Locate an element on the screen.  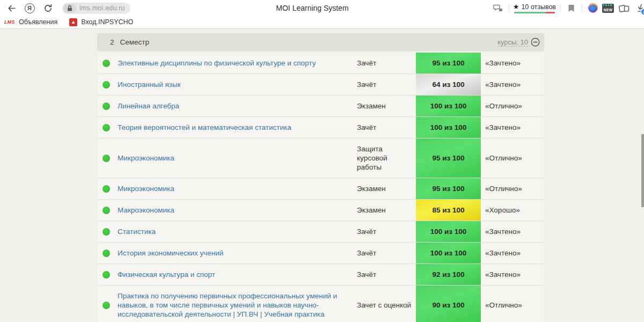
semester-number: 2 is located at coordinates (112, 42).